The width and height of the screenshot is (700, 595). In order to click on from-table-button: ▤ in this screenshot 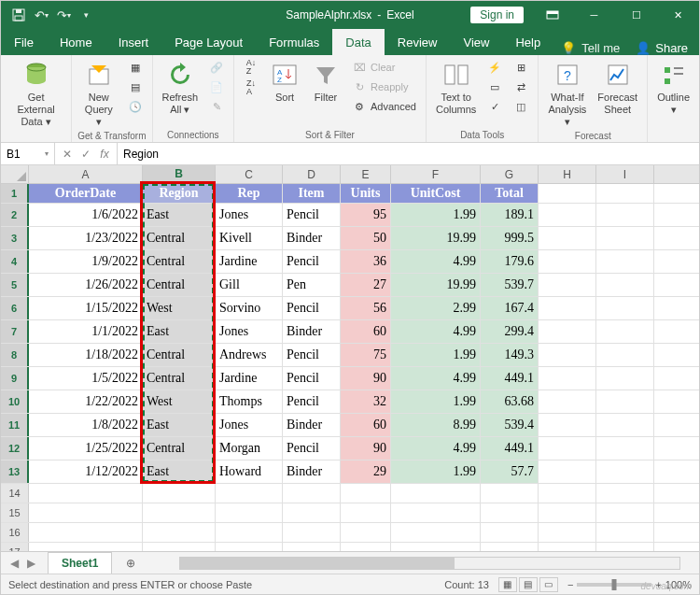, I will do `click(135, 87)`.